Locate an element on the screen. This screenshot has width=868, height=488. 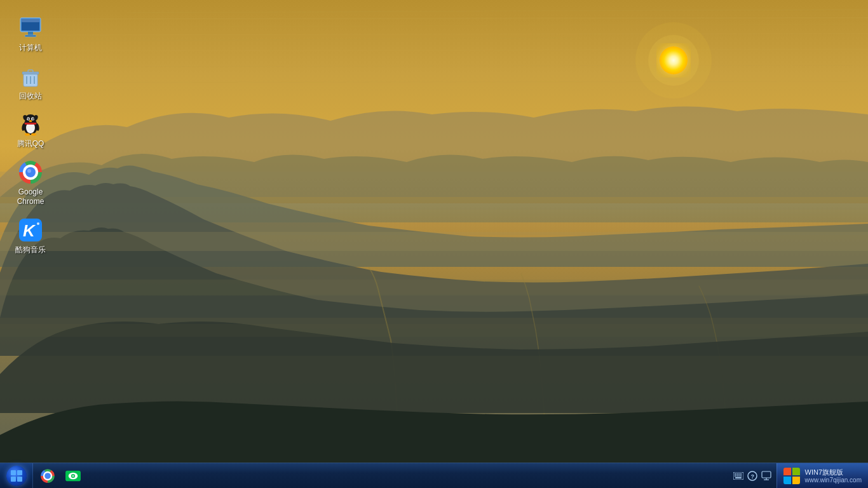
win7-url-label: www.win7qijian.com is located at coordinates (834, 480).